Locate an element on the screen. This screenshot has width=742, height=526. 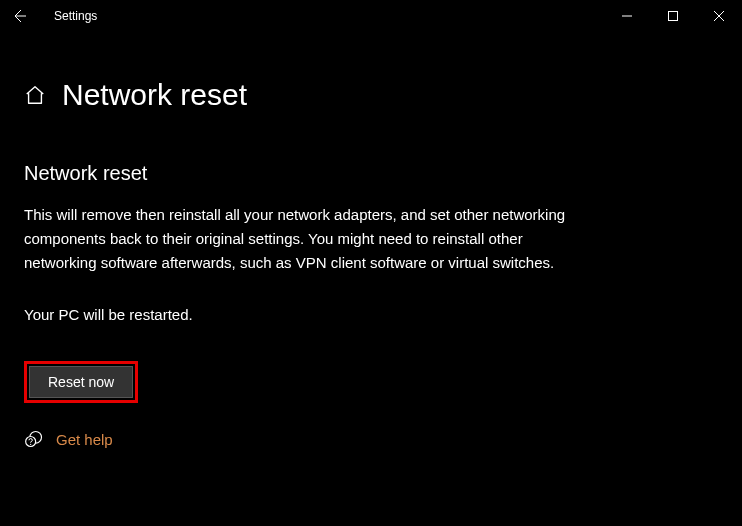
app-title: Settings is located at coordinates (76, 16).